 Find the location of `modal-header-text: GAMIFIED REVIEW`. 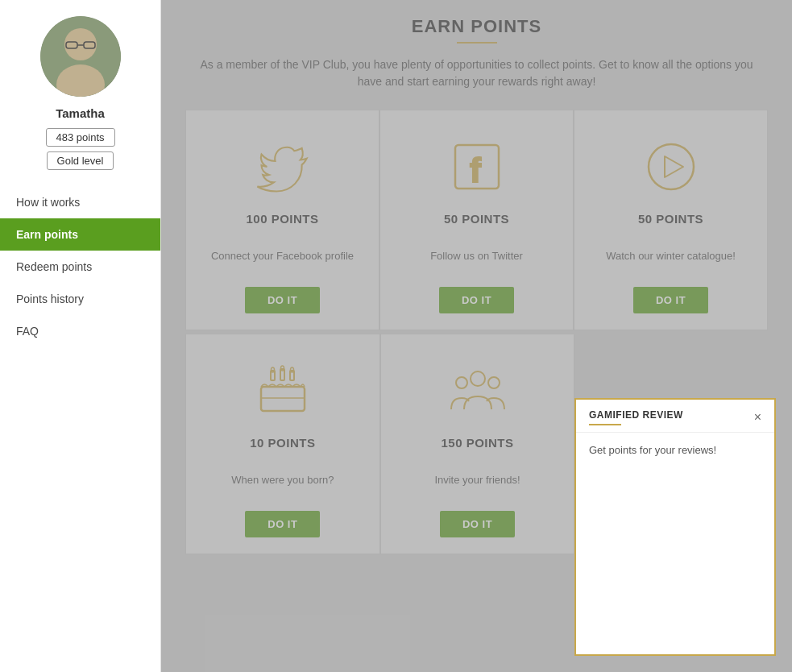

modal-header-text: GAMIFIED REVIEW is located at coordinates (637, 417).